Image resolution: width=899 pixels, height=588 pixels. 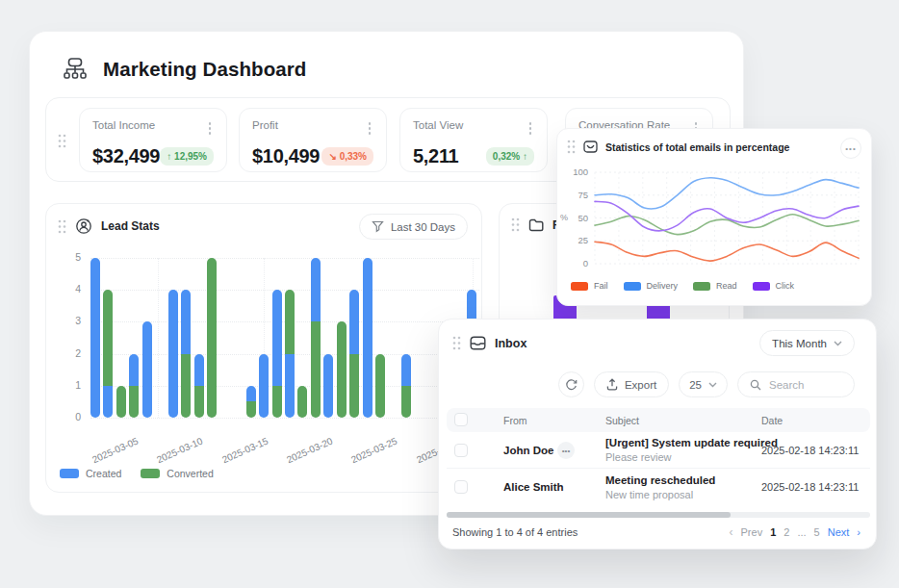 What do you see at coordinates (801, 532) in the screenshot?
I see `page-ellipsis: ...` at bounding box center [801, 532].